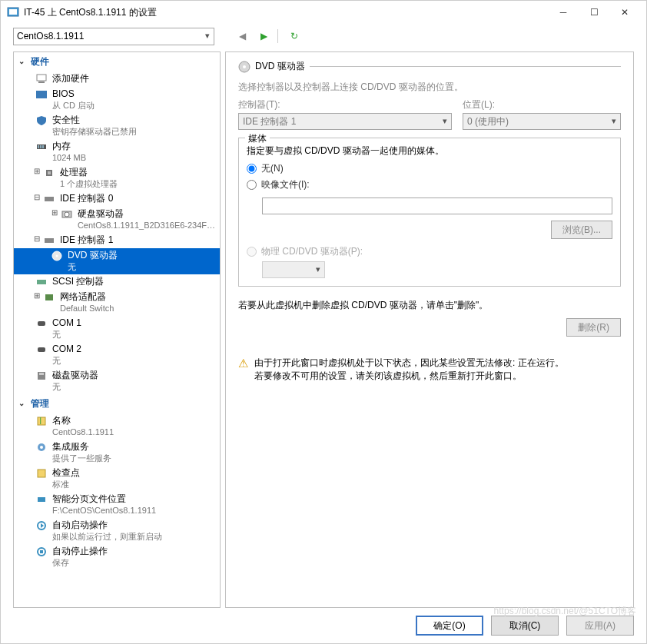 The height and width of the screenshot is (644, 647). What do you see at coordinates (324, 626) in the screenshot?
I see `dialog-footer: 确定(O) 取消(C) 应用(A)` at bounding box center [324, 626].